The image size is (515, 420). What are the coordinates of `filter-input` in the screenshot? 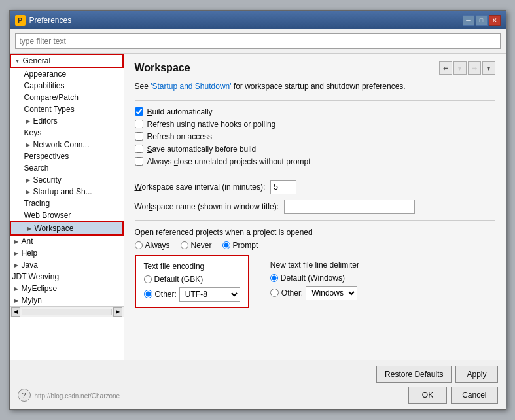 It's located at (258, 41).